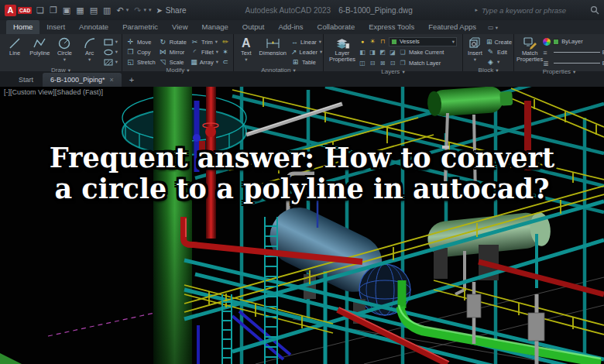 This screenshot has width=604, height=364. Describe the element at coordinates (556, 42) in the screenshot. I see `current-color-swatch` at that location.